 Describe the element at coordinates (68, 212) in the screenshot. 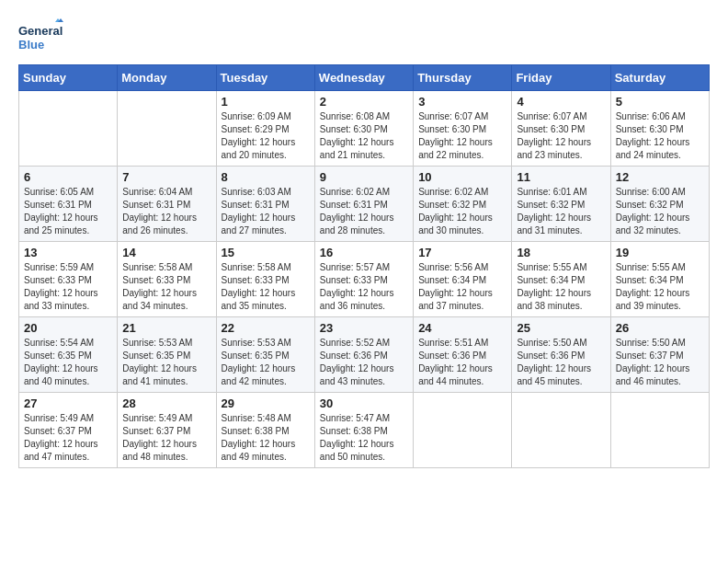

I see `day-detail: Sunrise: 6:05 AM Sunset: 6:31 PM Dayligh…` at that location.